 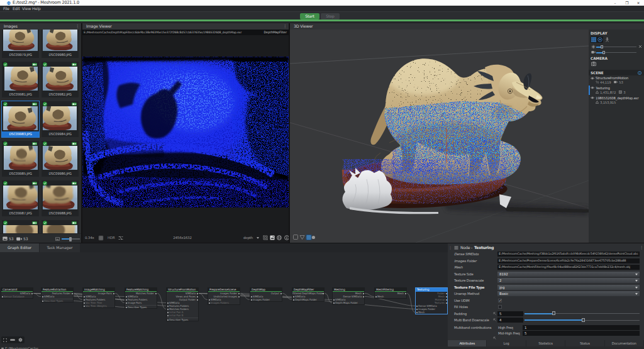 I want to click on thumb-size-slider-handle, so click(x=70, y=239).